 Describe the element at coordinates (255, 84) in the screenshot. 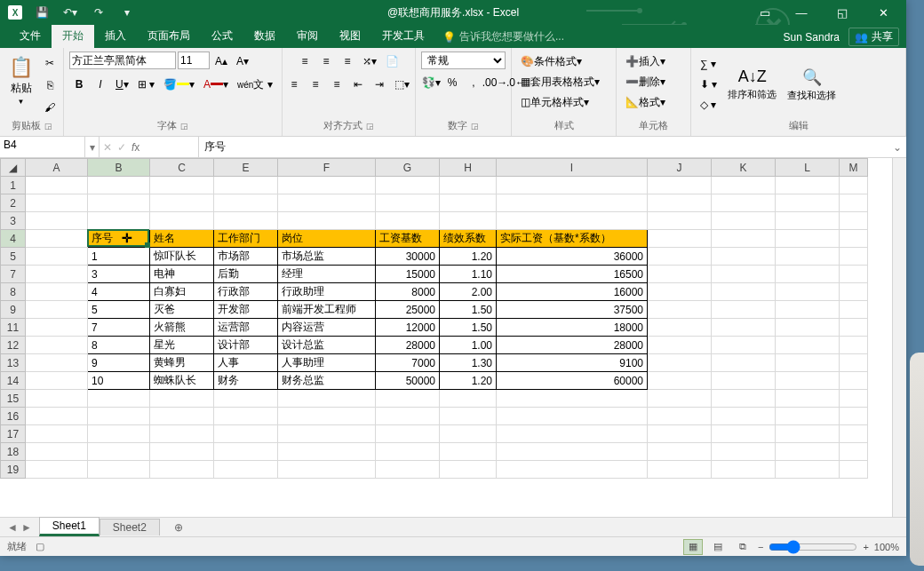

I see `phonetic-button: wén文 ▾` at that location.